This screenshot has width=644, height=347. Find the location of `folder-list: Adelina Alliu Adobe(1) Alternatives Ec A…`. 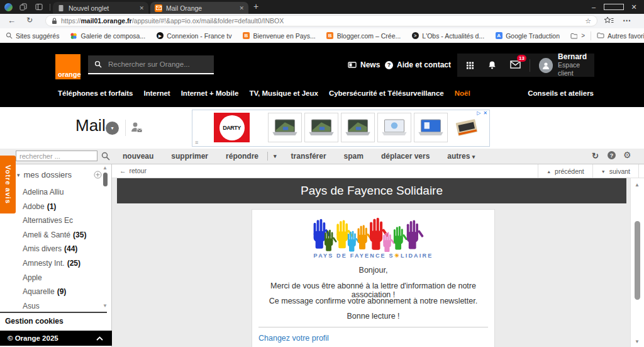

folder-list: Adelina Alliu Adobe(1) Alternatives Ec A… is located at coordinates (54, 249).